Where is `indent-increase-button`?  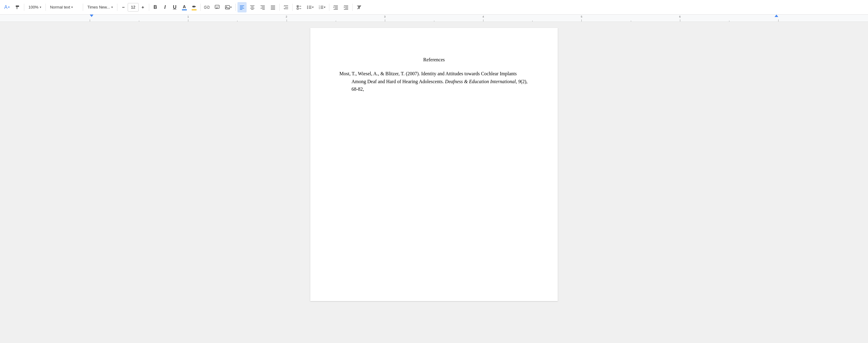
indent-increase-button is located at coordinates (346, 7).